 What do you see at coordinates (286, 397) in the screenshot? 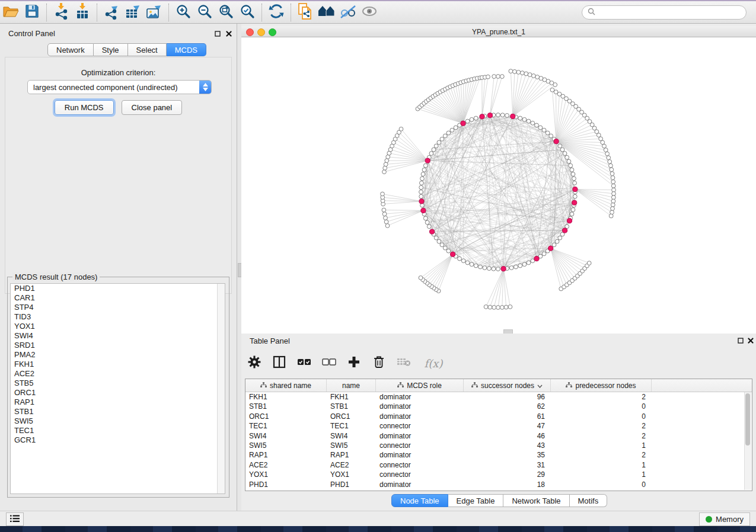
I see `cell: FKH1` at bounding box center [286, 397].